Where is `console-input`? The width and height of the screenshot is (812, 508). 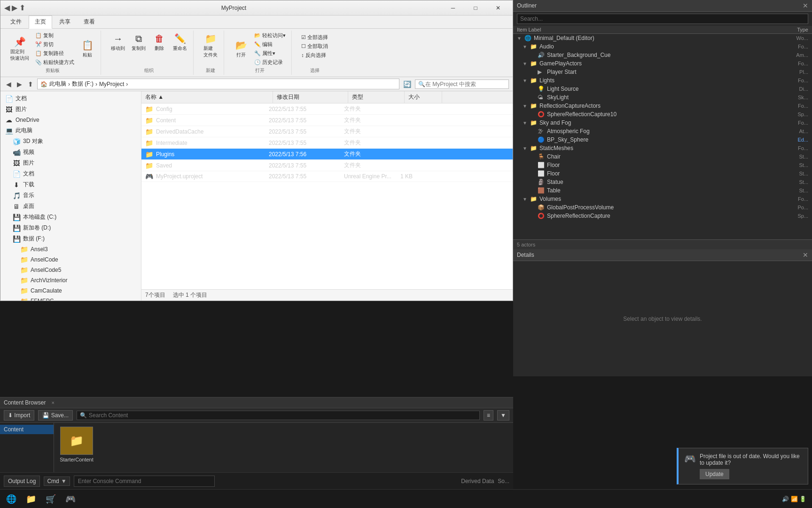 console-input is located at coordinates (144, 481).